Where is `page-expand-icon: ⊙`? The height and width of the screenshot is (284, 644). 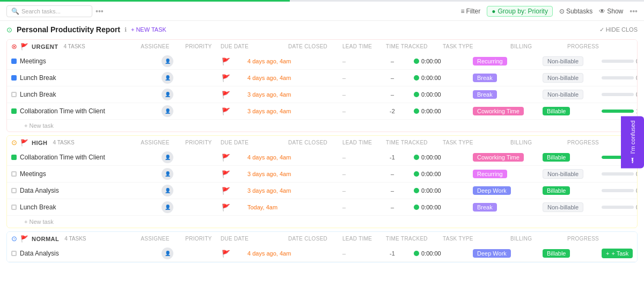
page-expand-icon: ⊙ is located at coordinates (10, 30).